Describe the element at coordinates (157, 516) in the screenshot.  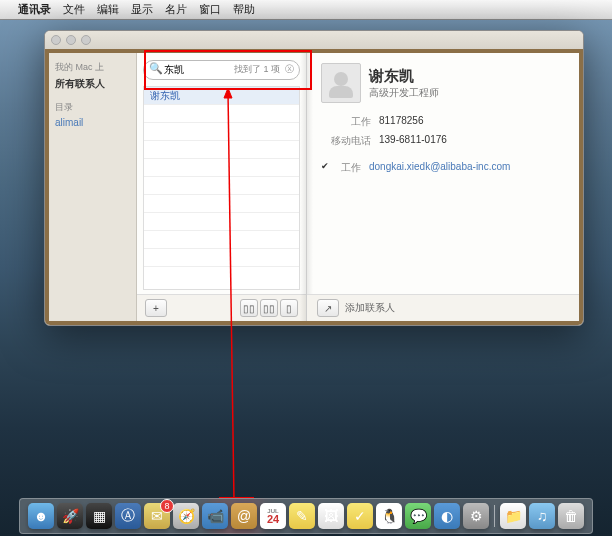
I see `dock-mail: ✉ 8` at that location.